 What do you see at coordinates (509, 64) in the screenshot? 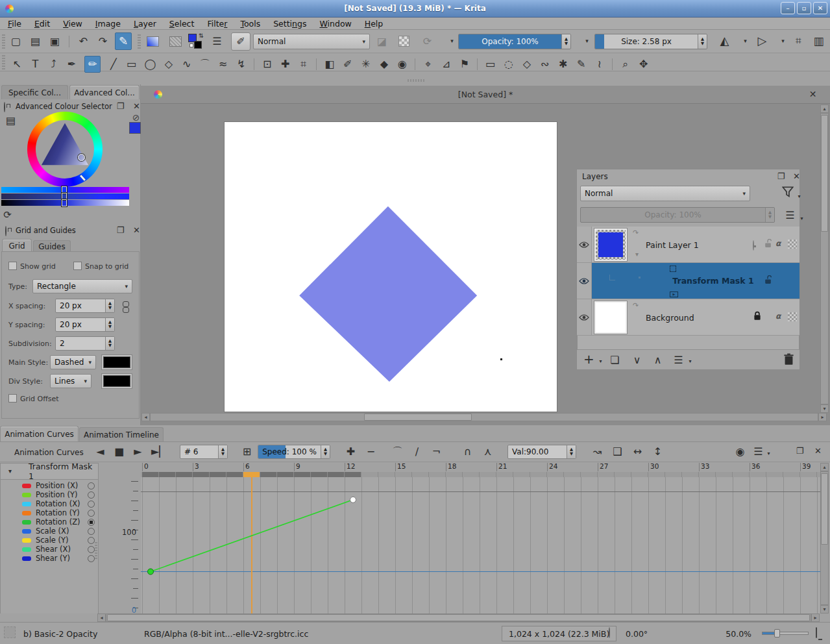
I see `elliptical-select-tool: ◌` at bounding box center [509, 64].